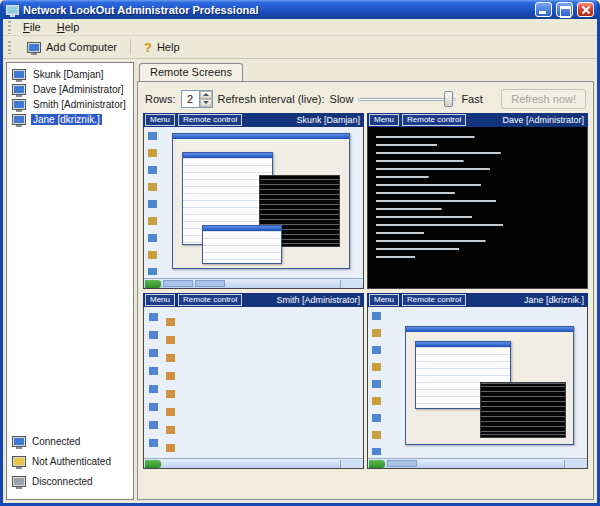 The height and width of the screenshot is (506, 600). Describe the element at coordinates (66, 120) in the screenshot. I see `computer-name: Jane [dkriznik.]` at that location.